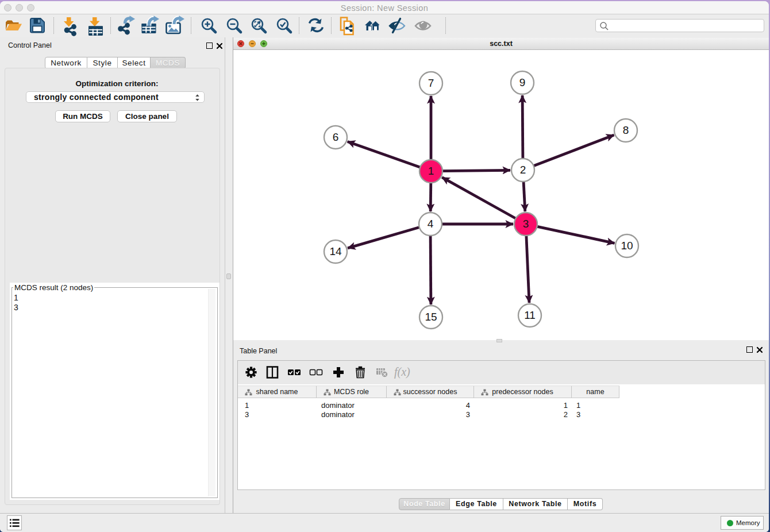  Describe the element at coordinates (431, 83) in the screenshot. I see `svg-text: 7` at that location.